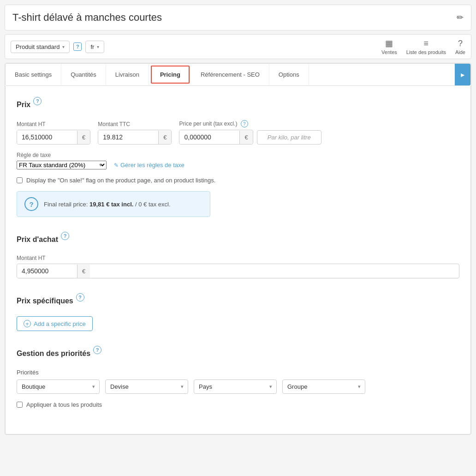 The height and width of the screenshot is (476, 476). I want to click on price-per-unit-input-wrapper: €, so click(216, 137).